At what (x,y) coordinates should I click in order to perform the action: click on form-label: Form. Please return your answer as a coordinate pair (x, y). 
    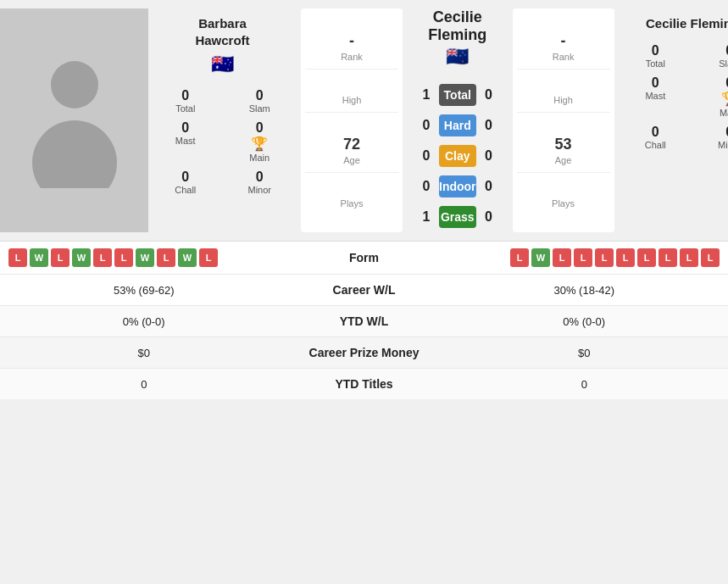
    Looking at the image, I should click on (364, 258).